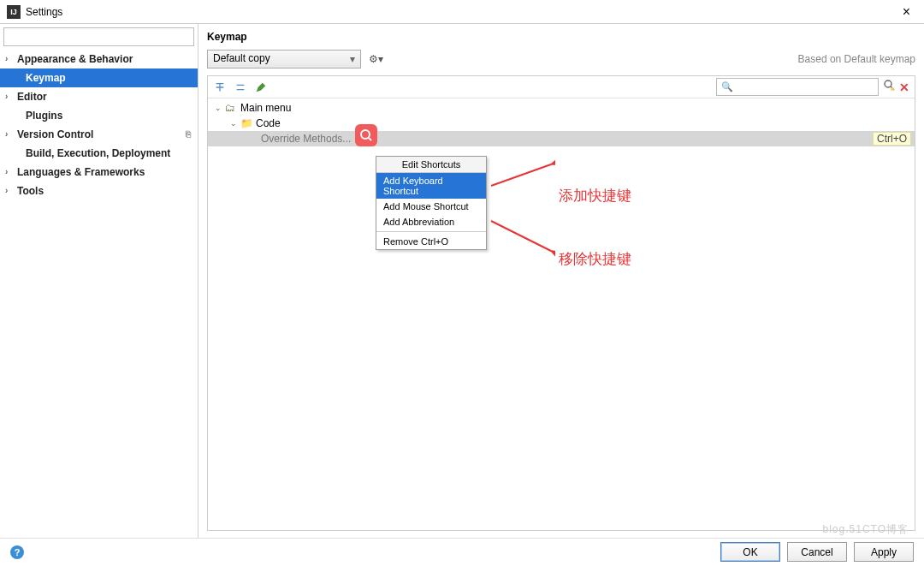  What do you see at coordinates (220, 87) in the screenshot?
I see `expand-all-icon` at bounding box center [220, 87].